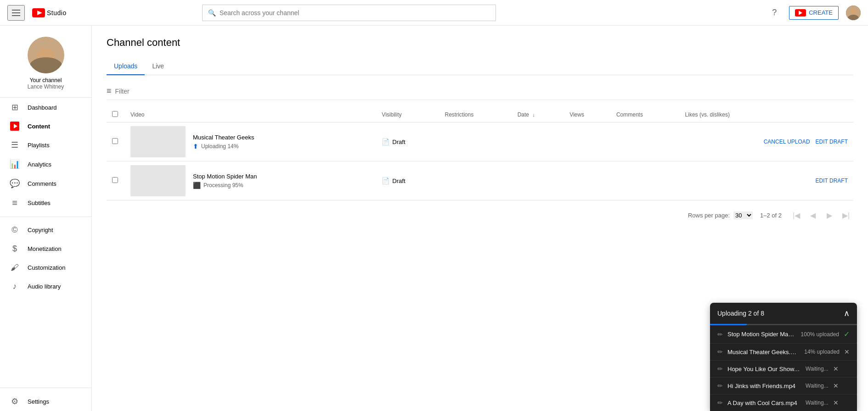  What do you see at coordinates (853, 13) in the screenshot?
I see `avatar-image` at bounding box center [853, 13].